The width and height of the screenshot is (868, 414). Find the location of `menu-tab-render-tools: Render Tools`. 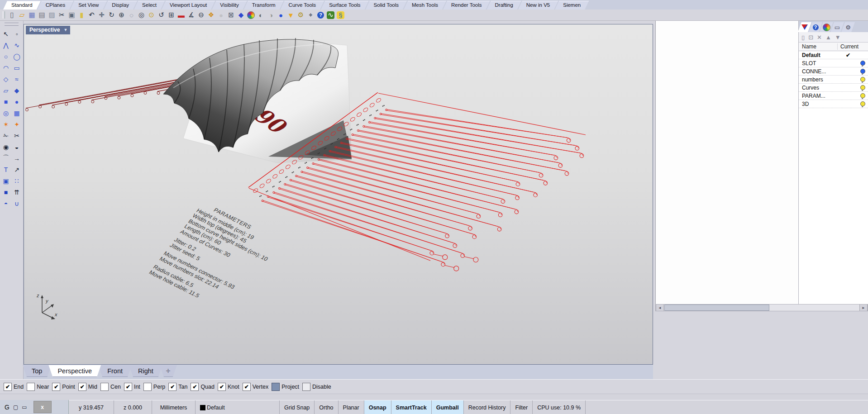

menu-tab-render-tools: Render Tools is located at coordinates (467, 5).